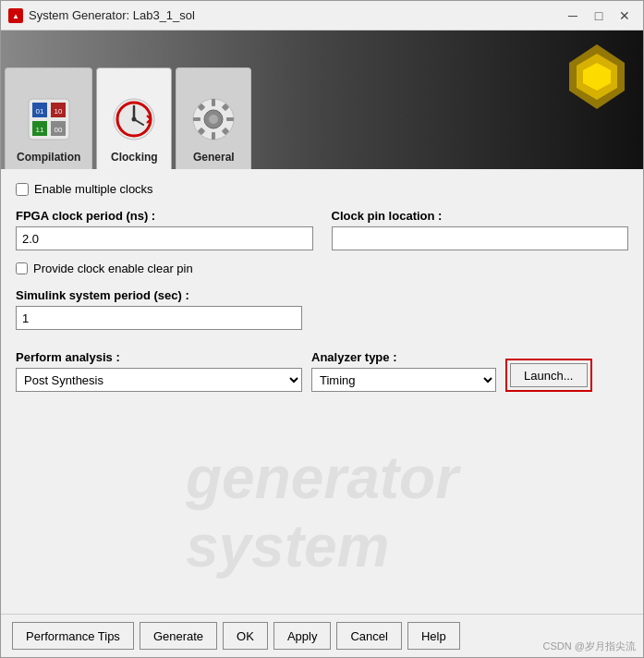 The image size is (644, 658). Describe the element at coordinates (57, 129) in the screenshot. I see `svg-text: 00` at that location.